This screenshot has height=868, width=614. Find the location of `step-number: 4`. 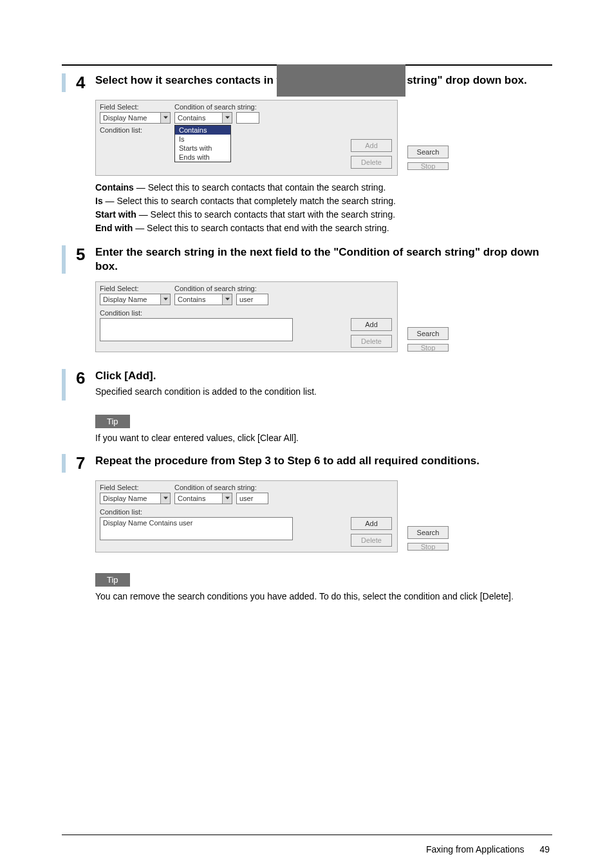

step-number: 4 is located at coordinates (86, 82).